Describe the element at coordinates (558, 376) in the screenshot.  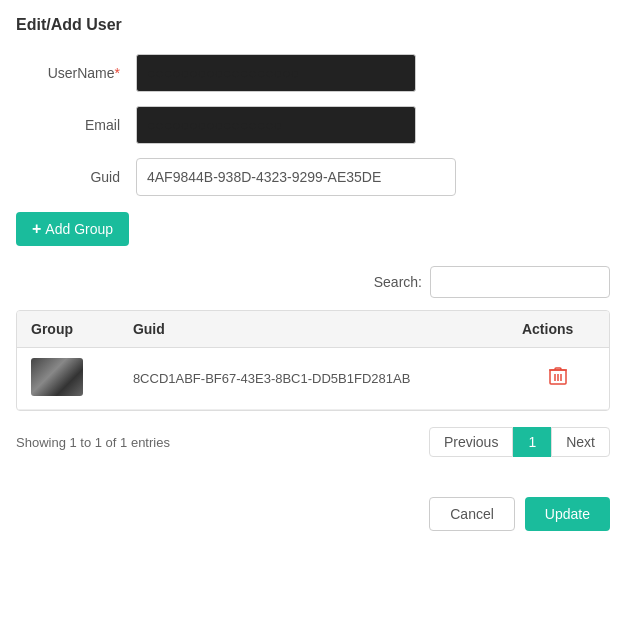
I see `trash-icon` at that location.